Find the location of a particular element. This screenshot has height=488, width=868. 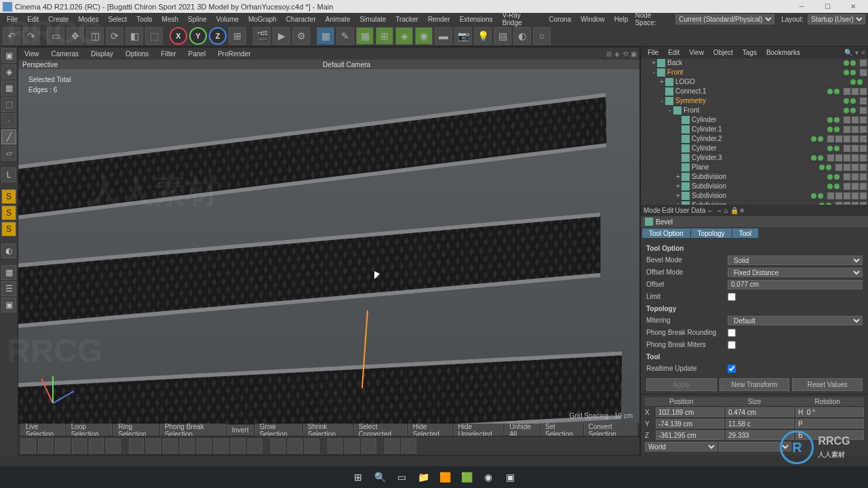

back-icon: ← is located at coordinates (710, 210).